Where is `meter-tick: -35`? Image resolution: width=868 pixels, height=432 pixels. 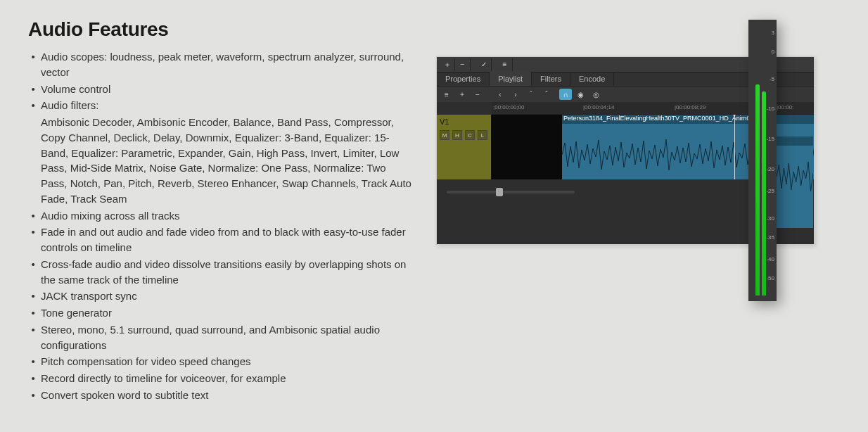 meter-tick: -35 is located at coordinates (770, 238).